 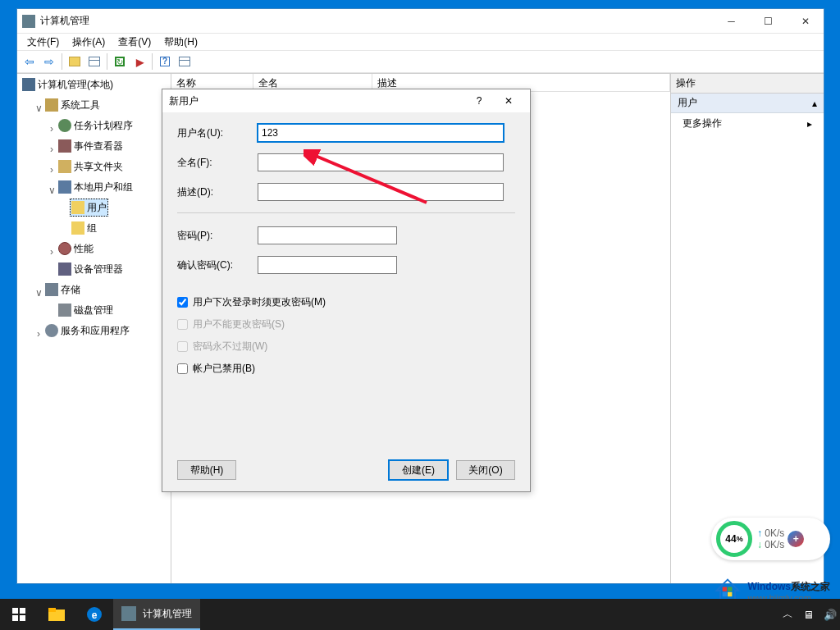 What do you see at coordinates (317, 102) in the screenshot?
I see `dialog-title: 新用户` at bounding box center [317, 102].